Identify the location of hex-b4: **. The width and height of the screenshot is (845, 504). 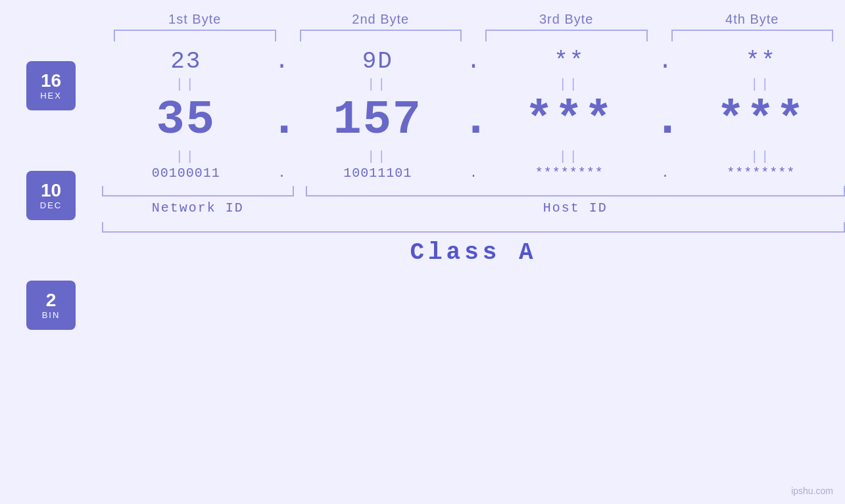
(761, 62).